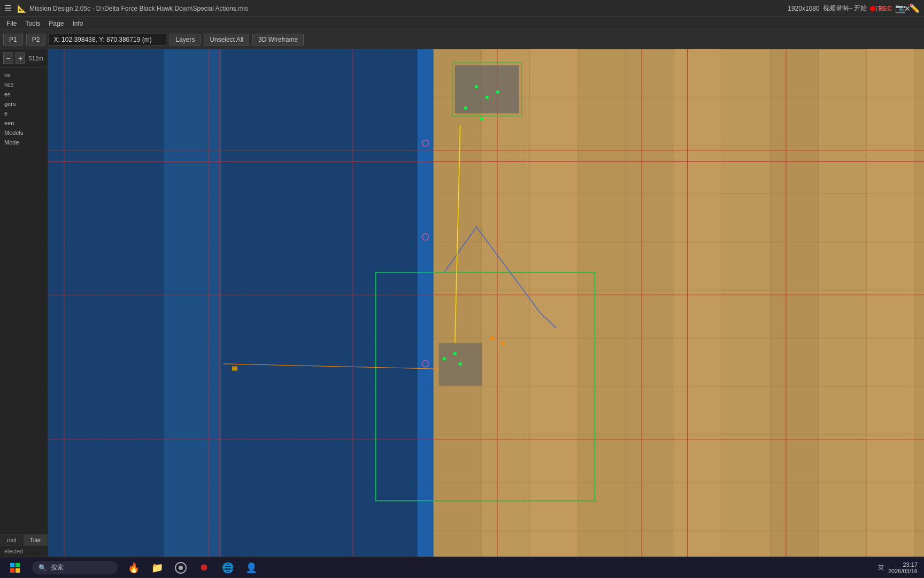 The height and width of the screenshot is (578, 924). Describe the element at coordinates (9, 58) in the screenshot. I see `zoom-out-button: −` at that location.